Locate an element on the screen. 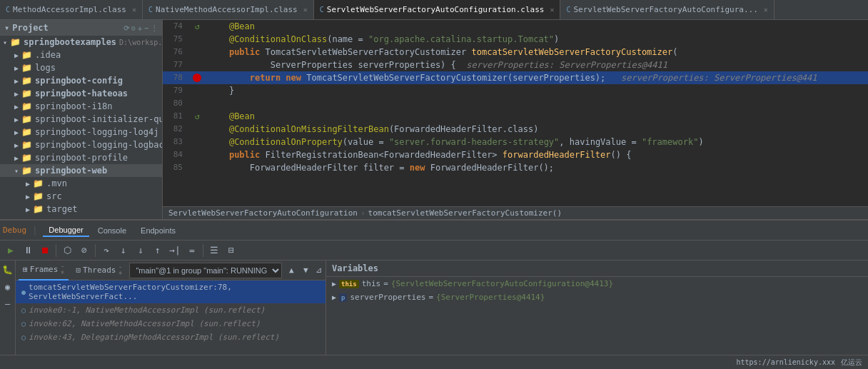  nav-up: ▲ is located at coordinates (291, 271).